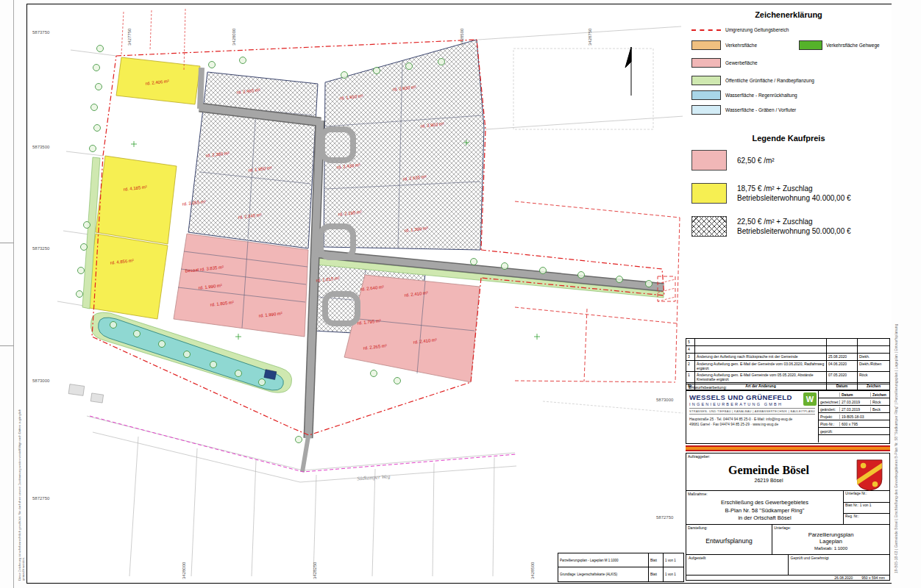 The height and width of the screenshot is (588, 921). What do you see at coordinates (788, 366) in the screenshot?
I see `revision-row: 2Änderung Aufteilung gem. E-Mail der Gem…` at bounding box center [788, 366].